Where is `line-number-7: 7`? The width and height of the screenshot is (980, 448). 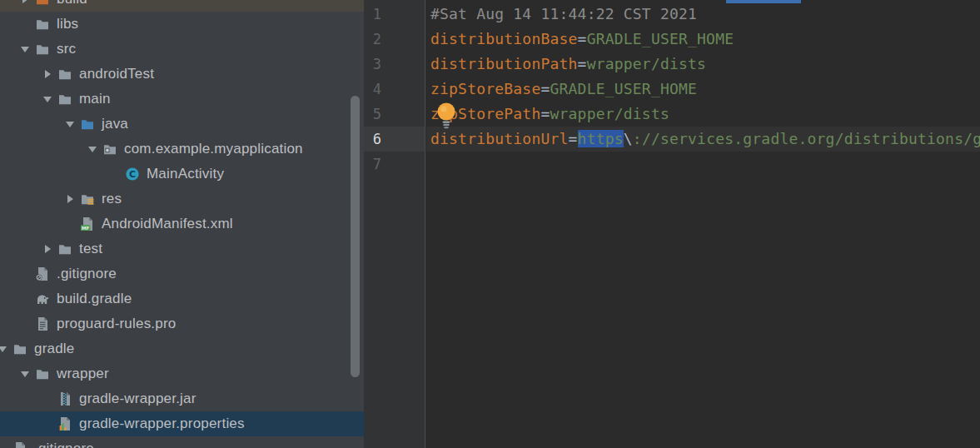
line-number-7: 7 is located at coordinates (395, 164).